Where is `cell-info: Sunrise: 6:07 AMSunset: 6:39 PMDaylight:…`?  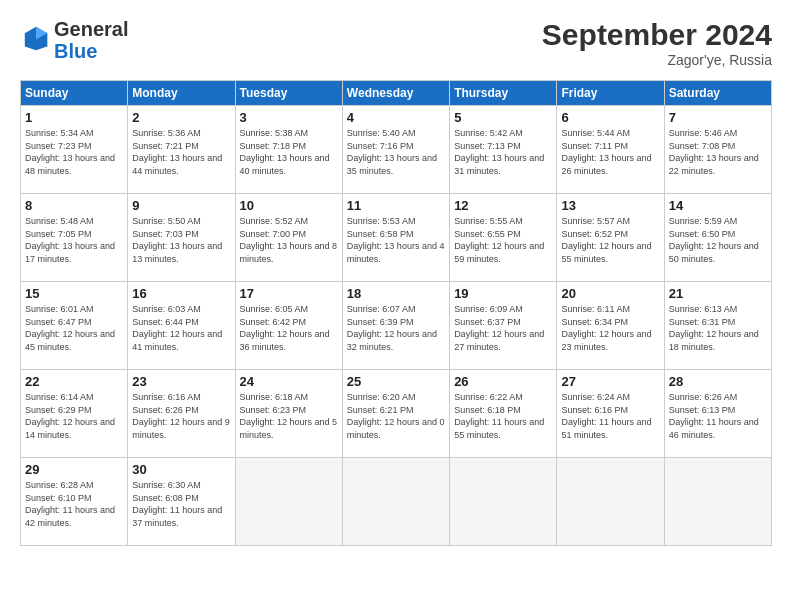 cell-info: Sunrise: 6:07 AMSunset: 6:39 PMDaylight:… is located at coordinates (396, 328).